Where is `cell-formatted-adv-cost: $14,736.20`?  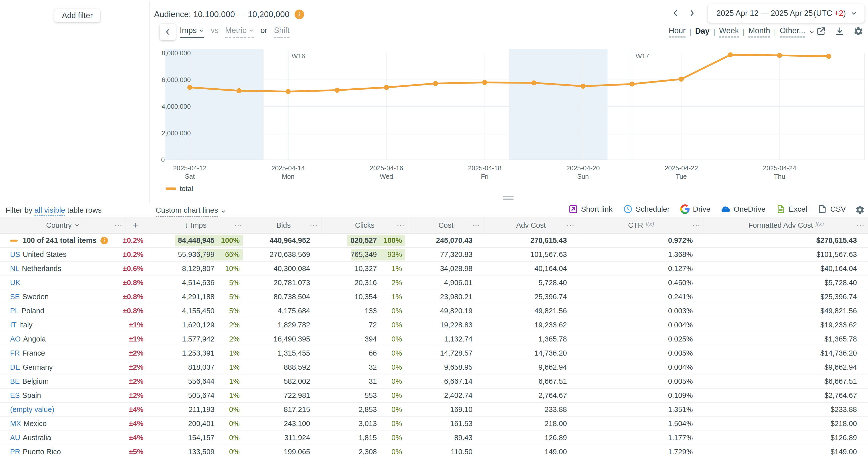 cell-formatted-adv-cost: $14,736.20 is located at coordinates (786, 353).